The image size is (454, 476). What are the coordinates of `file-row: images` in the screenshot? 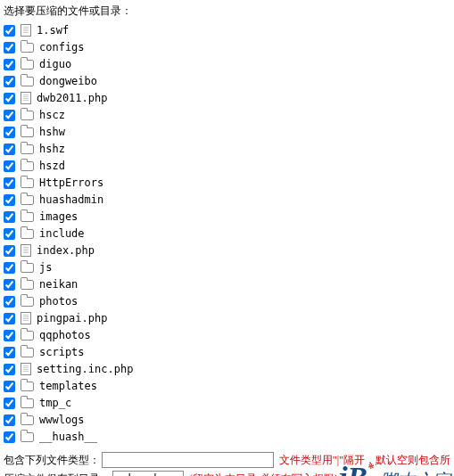 It's located at (227, 217).